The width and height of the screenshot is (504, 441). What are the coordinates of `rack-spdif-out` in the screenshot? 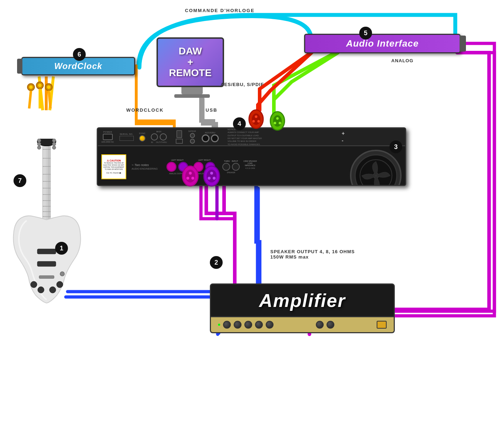 It's located at (192, 141).